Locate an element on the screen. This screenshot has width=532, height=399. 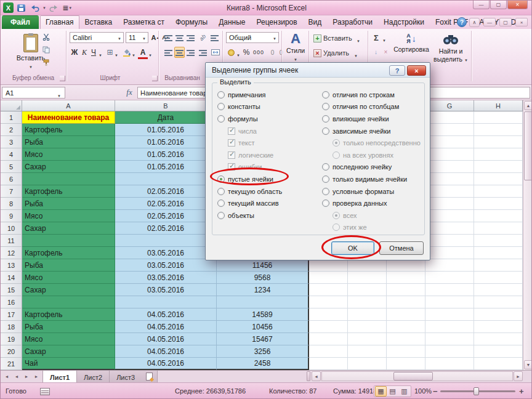
cell-B12: 03.05.2016 is located at coordinates (166, 253).